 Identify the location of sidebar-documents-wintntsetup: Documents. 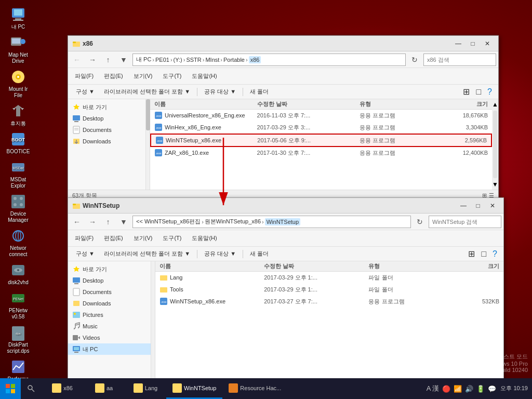
(109, 292).